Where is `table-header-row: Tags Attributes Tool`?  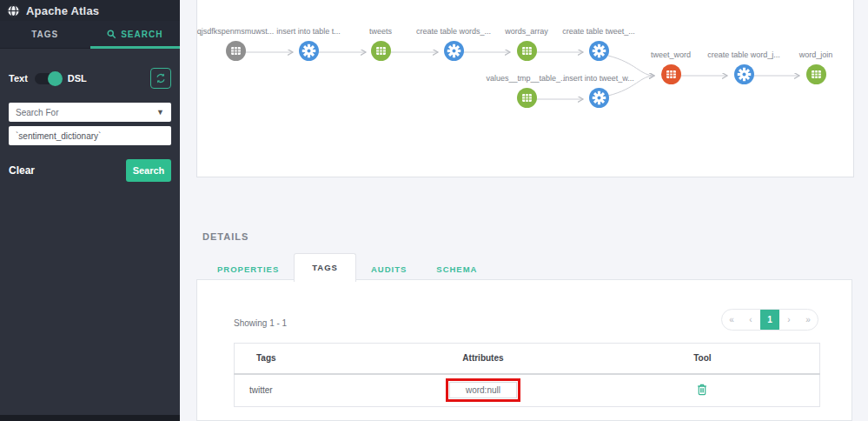 table-header-row: Tags Attributes Tool is located at coordinates (527, 358).